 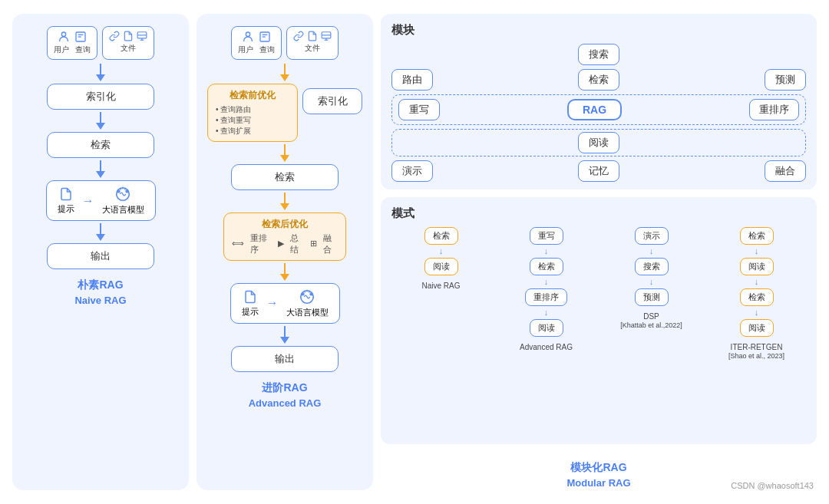 What do you see at coordinates (285, 244) in the screenshot?
I see `adv-post-row: ⟺ 重排序 ▶︎ 总结 ⊞ 融合` at bounding box center [285, 244].